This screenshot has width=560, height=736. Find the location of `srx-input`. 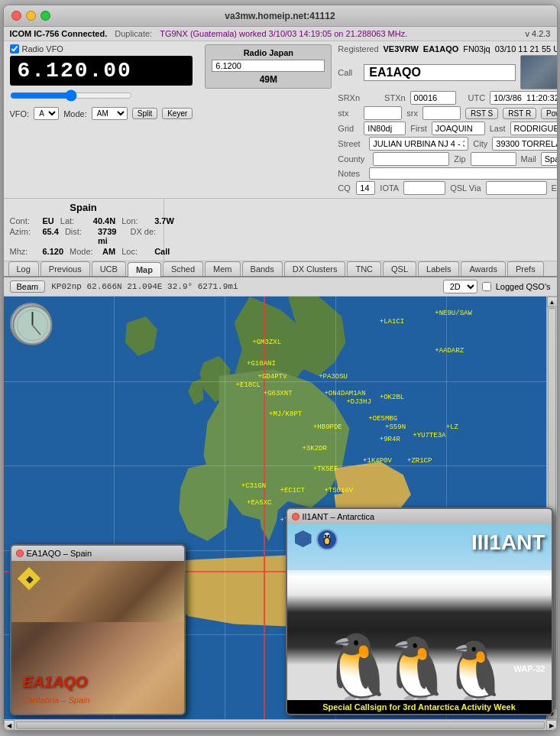

srx-input is located at coordinates (442, 113).